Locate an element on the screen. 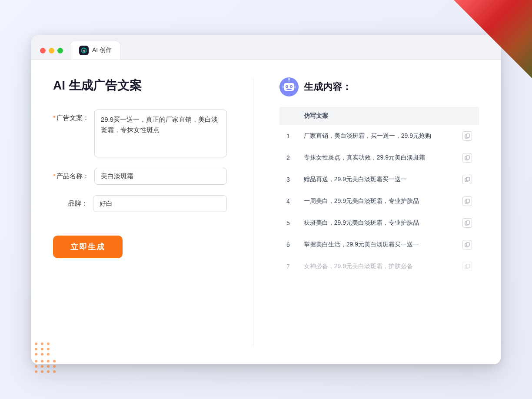  row-number: 2 is located at coordinates (288, 158).